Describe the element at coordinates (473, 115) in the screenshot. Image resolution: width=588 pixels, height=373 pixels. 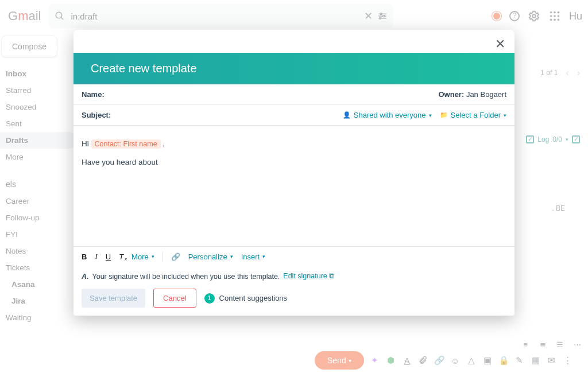
I see `folder-dropdown: 📁 Select a Folder▾` at that location.